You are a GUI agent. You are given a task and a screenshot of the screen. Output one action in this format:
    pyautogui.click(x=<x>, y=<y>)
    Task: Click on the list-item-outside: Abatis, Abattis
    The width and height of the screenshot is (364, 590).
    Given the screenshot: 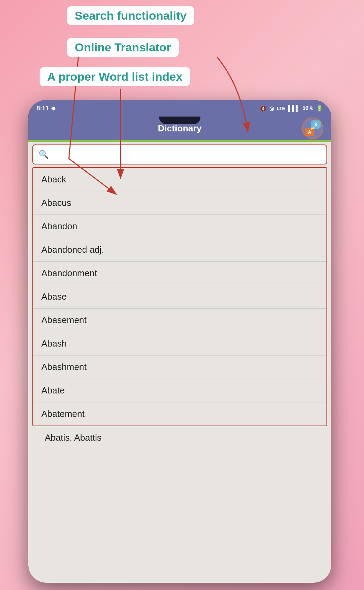 What is the action you would take?
    pyautogui.click(x=180, y=438)
    